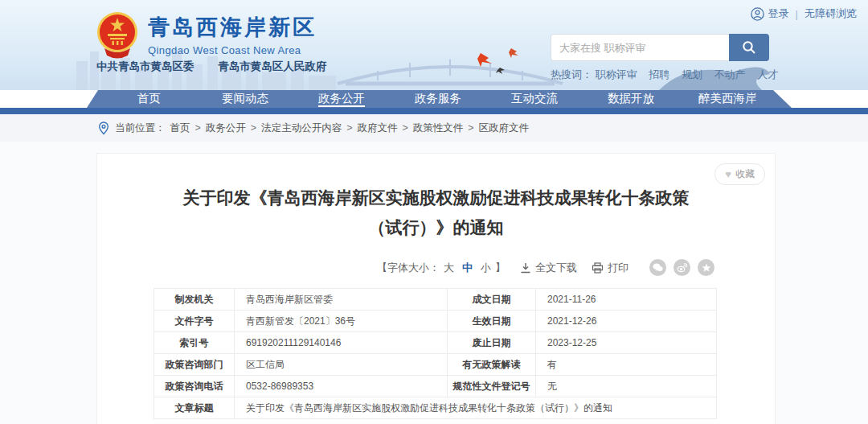 Image resolution: width=868 pixels, height=424 pixels. Describe the element at coordinates (438, 99) in the screenshot. I see `nav-item-gov-services: 政务服务` at that location.